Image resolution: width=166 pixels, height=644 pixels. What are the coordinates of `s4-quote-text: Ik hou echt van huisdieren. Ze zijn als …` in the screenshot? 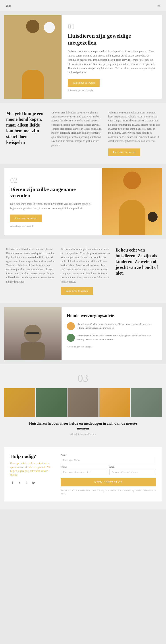 It's located at (138, 262).